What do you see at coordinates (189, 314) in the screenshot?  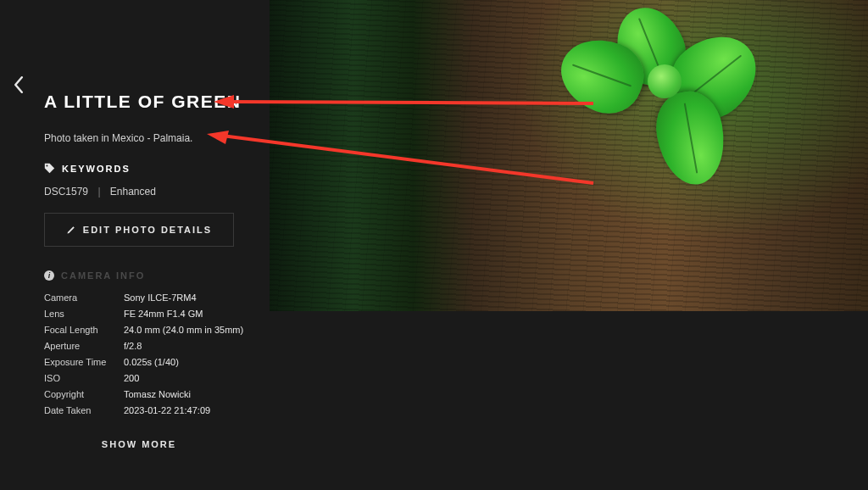 I see `meta-value-lens: FE 24mm F1.4 GM` at bounding box center [189, 314].